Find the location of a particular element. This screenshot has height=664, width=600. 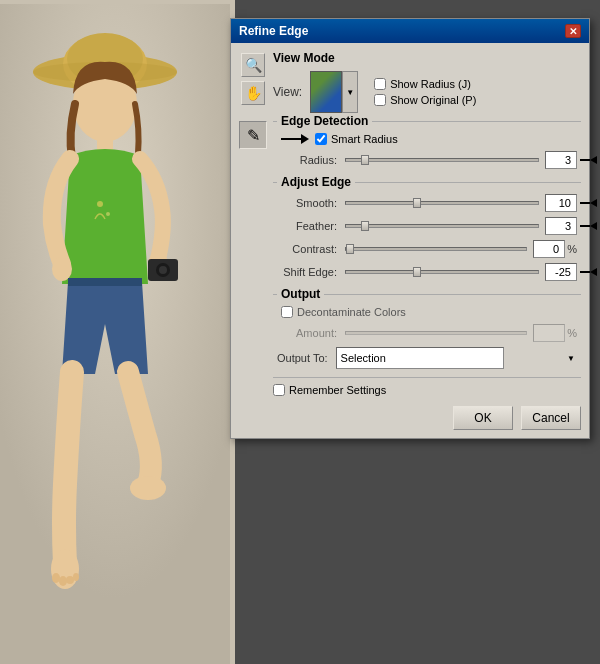

show-original-checkbox-row: Show Original (P) is located at coordinates (425, 100).